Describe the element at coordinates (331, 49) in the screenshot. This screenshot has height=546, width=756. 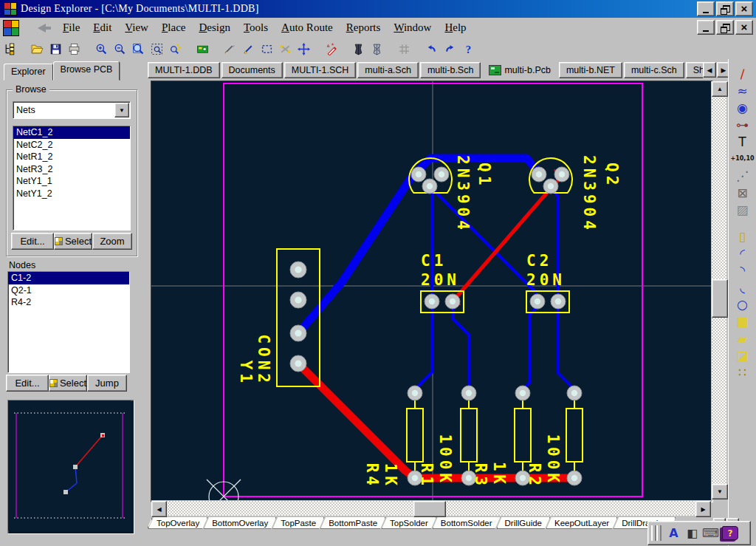
I see `wand-icon` at that location.